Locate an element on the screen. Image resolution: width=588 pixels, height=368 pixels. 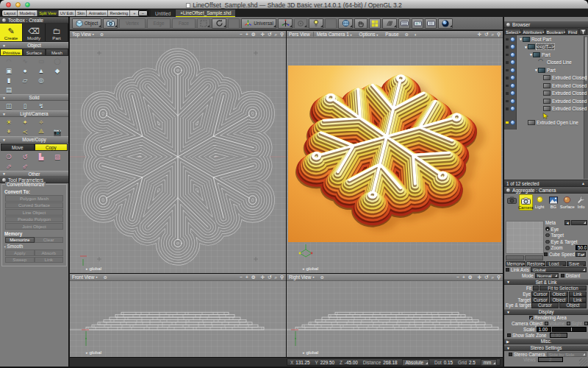
tree-row: Closed Line is located at coordinates (546, 63).